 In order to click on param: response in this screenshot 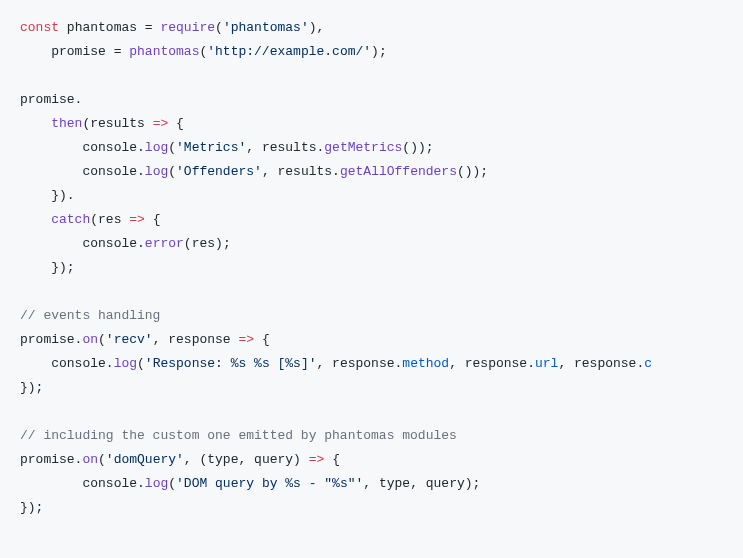, I will do `click(199, 340)`.